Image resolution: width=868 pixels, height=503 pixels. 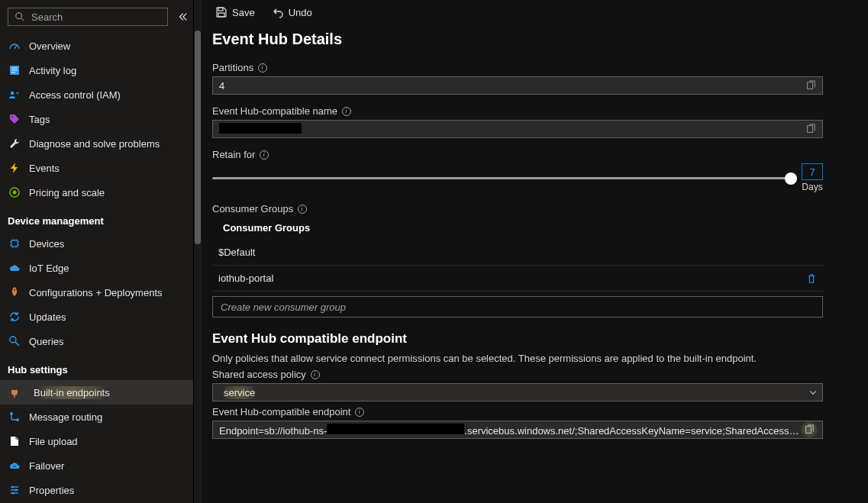 What do you see at coordinates (96, 441) in the screenshot?
I see `sidebar-item-file-upload: File upload` at bounding box center [96, 441].